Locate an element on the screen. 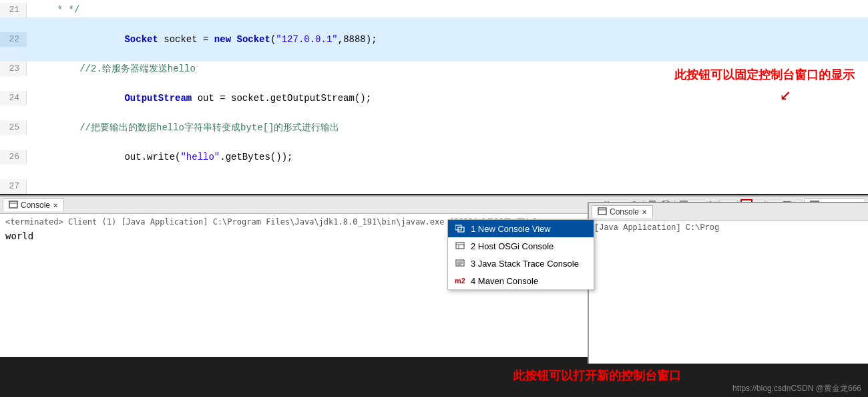  console-right-terminated: [Java Application] C:\Prog is located at coordinates (728, 228).